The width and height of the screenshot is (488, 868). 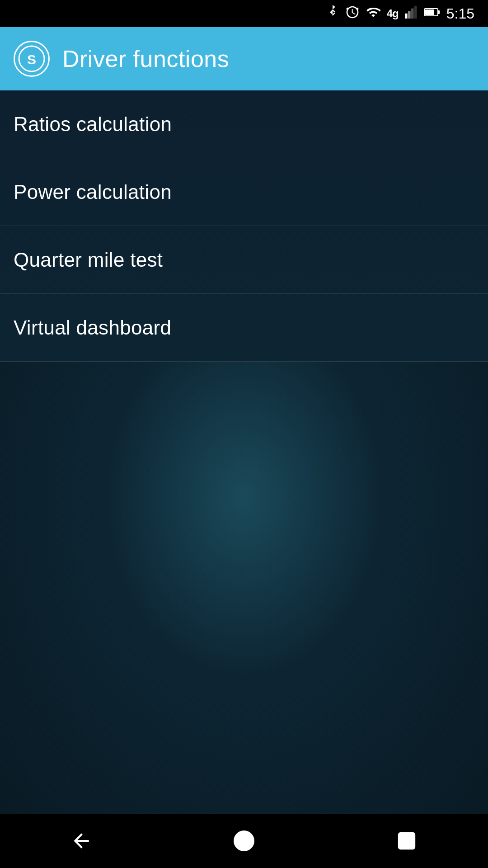 I want to click on menu-item-label: Ratios calculation, so click(x=93, y=124).